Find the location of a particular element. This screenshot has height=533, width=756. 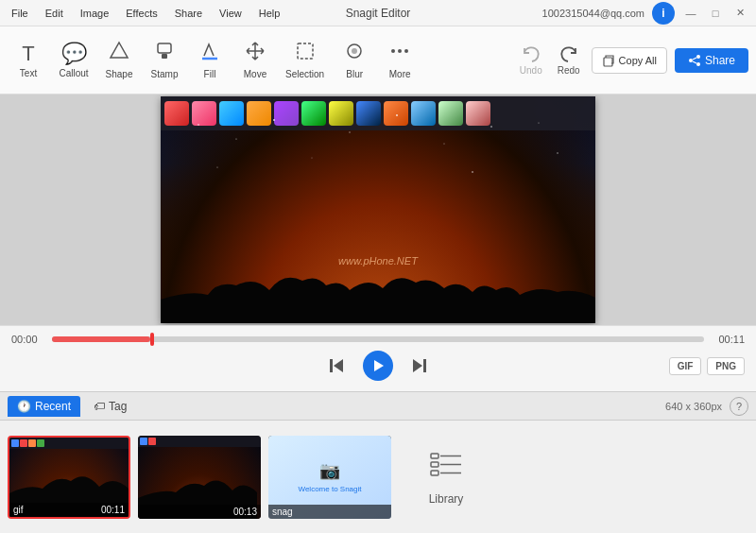

callout-icon: 💬 is located at coordinates (74, 54).